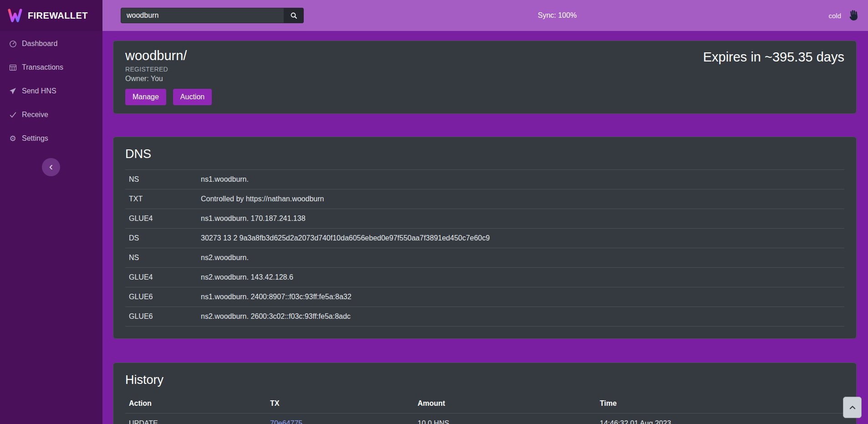  I want to click on history-amount: 10.0 HNS, so click(505, 419).